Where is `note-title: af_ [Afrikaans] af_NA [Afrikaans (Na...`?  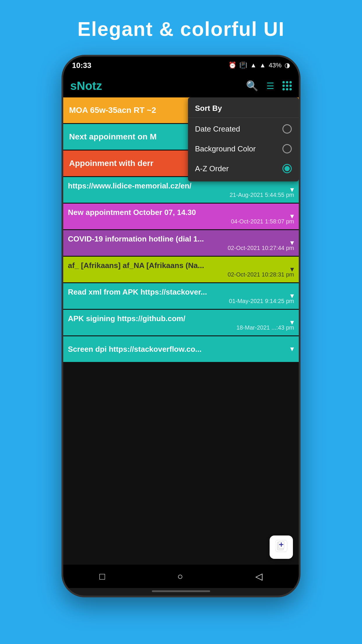 note-title: af_ [Afrikaans] af_NA [Afrikaans (Na... is located at coordinates (181, 265).